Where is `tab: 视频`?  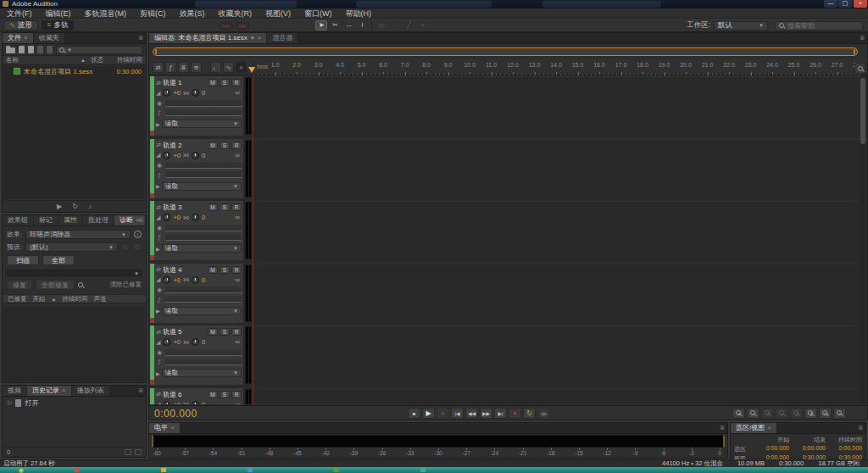
tab: 视频 is located at coordinates (15, 391).